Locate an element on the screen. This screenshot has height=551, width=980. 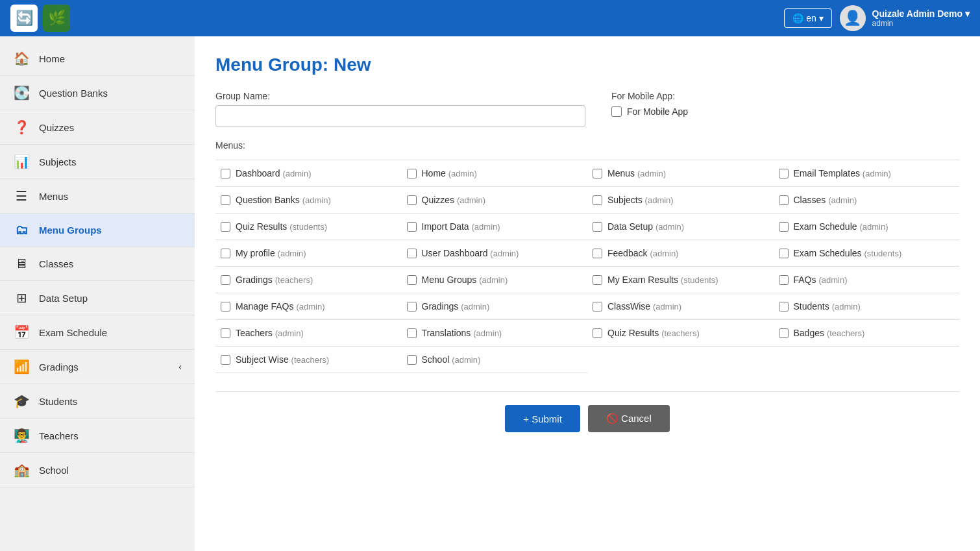
menu-item: Manage FAQs (admin) is located at coordinates (309, 306).